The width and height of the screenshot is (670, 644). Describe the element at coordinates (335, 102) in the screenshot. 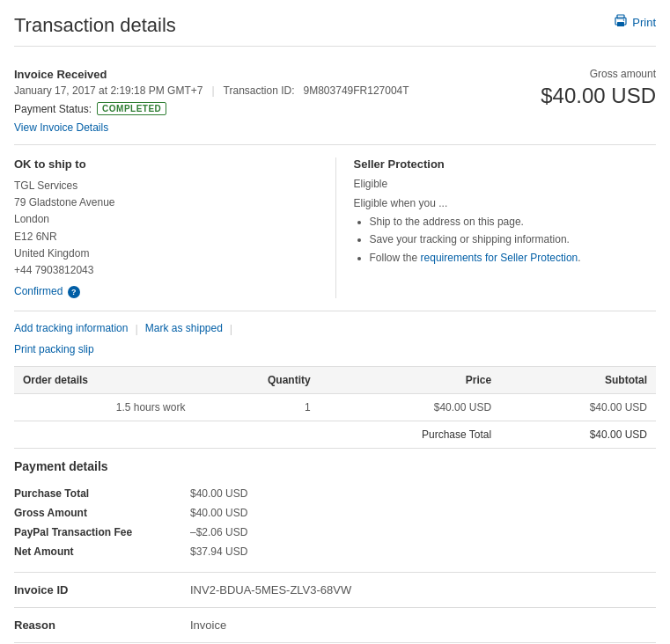

I see `invoice-section: Invoice Received January 17, 2017 at 2:1…` at that location.